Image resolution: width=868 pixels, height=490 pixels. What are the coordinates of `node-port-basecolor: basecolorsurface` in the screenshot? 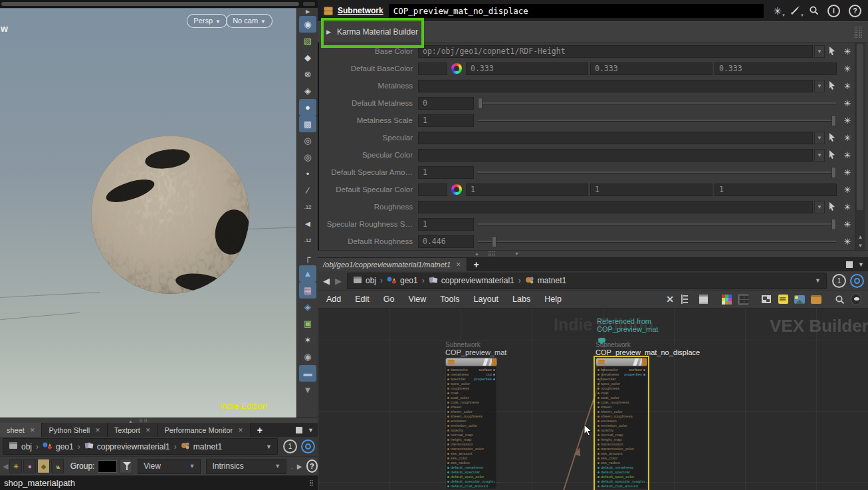 It's located at (471, 370).